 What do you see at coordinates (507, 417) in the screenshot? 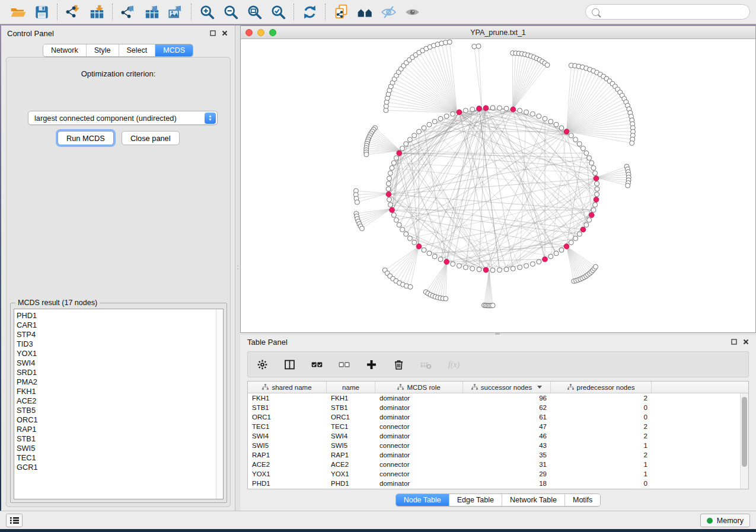
I see `table-cell: 61` at bounding box center [507, 417].